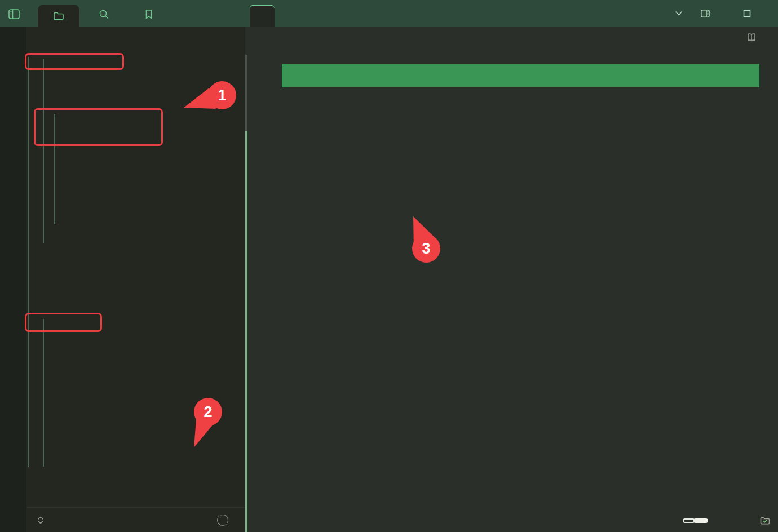 The image size is (778, 532). Describe the element at coordinates (14, 280) in the screenshot. I see `ribbon` at that location.